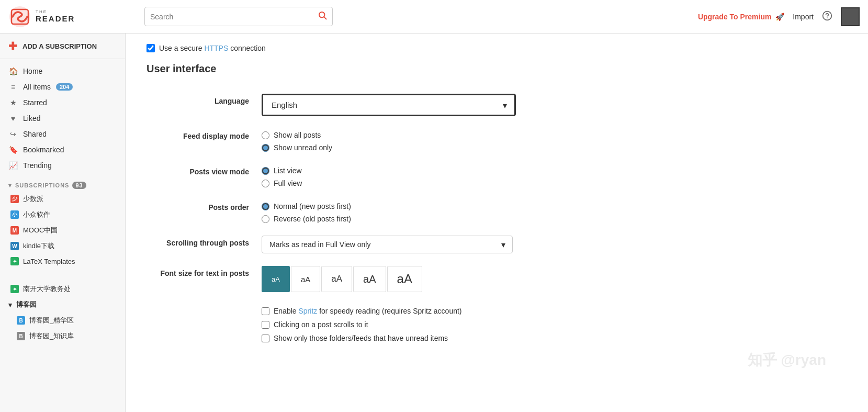 This screenshot has height=412, width=868. Describe the element at coordinates (308, 311) in the screenshot. I see `spritz-link: Spritz` at that location.